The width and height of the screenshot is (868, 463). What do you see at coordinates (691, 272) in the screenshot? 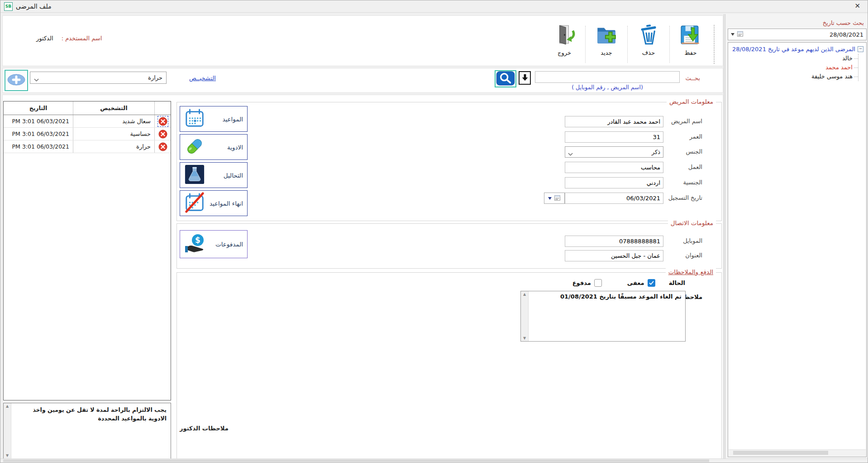
I see `payment-notes-title: الدفع والملاحظات` at bounding box center [691, 272].